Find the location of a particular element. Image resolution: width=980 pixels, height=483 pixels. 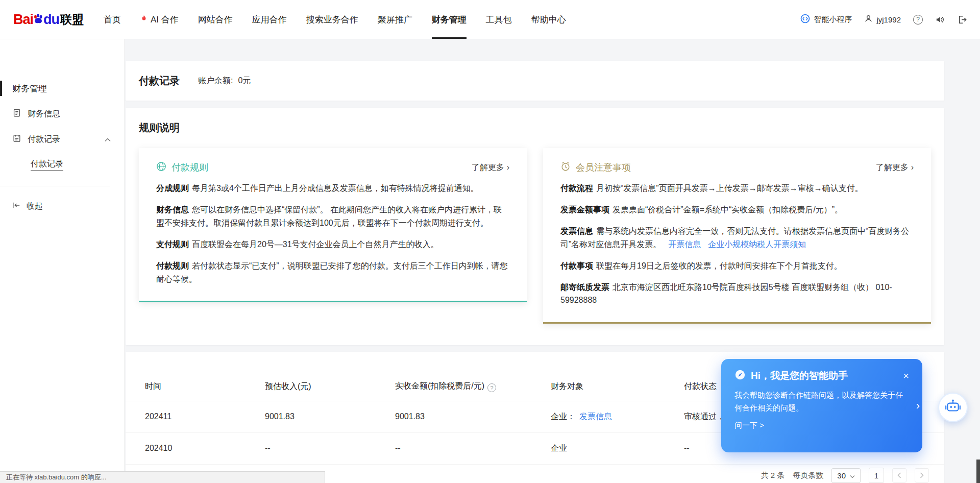

ask-now-link: 问一下 > is located at coordinates (749, 426).